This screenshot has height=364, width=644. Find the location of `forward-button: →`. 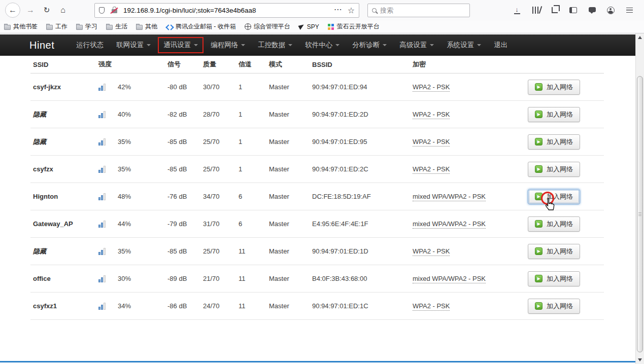

forward-button: → is located at coordinates (30, 10).